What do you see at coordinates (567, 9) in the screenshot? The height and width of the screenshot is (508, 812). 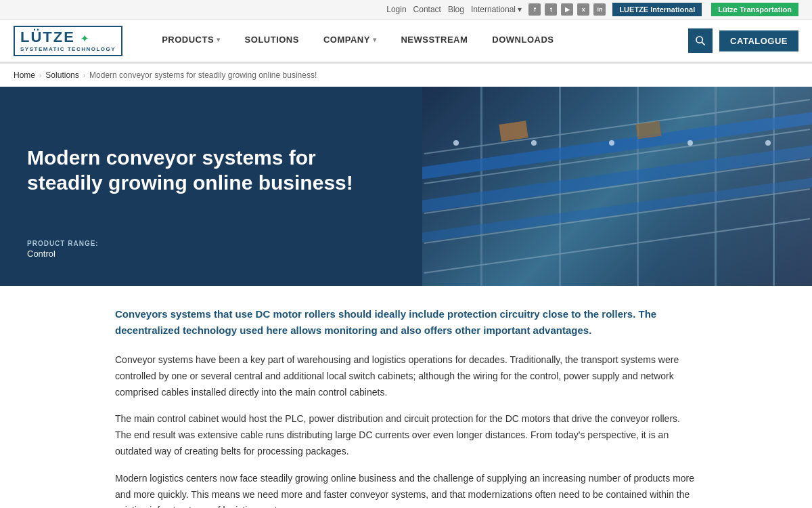 I see `youtube-icon: ▶` at bounding box center [567, 9].